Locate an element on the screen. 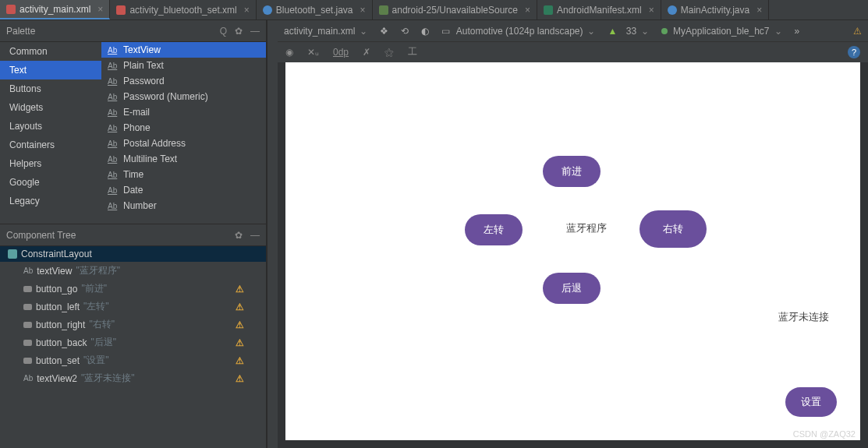 The height and width of the screenshot is (448, 868). watermark: CSDN @ZAQ32 is located at coordinates (824, 434).